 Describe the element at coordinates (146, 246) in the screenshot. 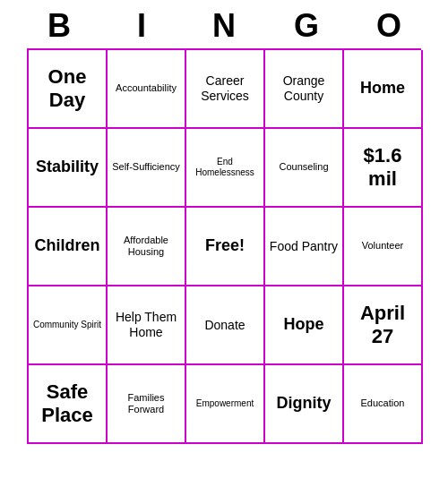

I see `cell-text-11: Affordable Housing` at that location.